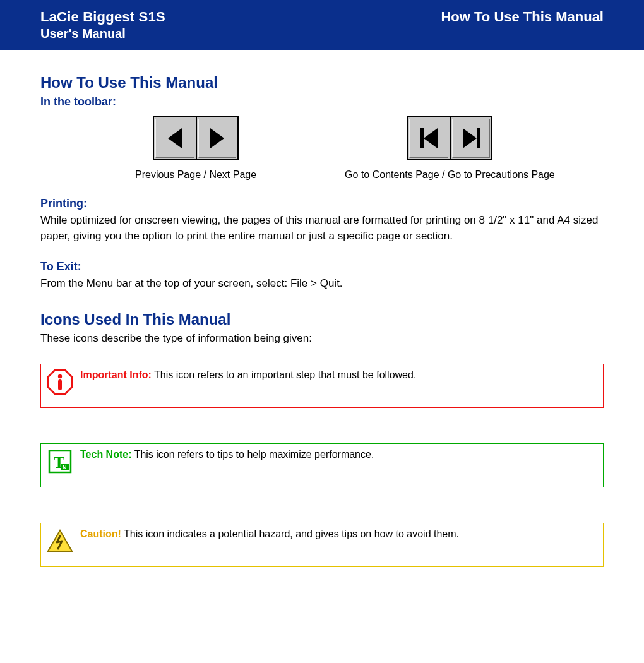  What do you see at coordinates (60, 462) in the screenshot?
I see `tech-note-icon: T N N` at bounding box center [60, 462].